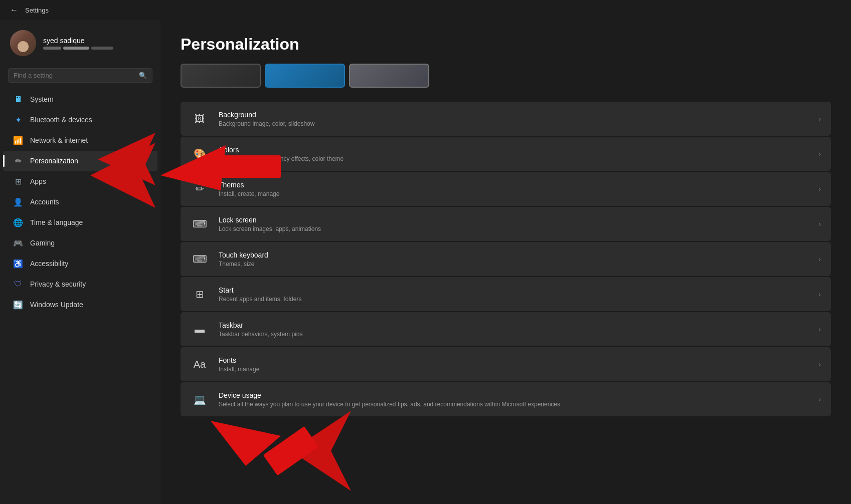  What do you see at coordinates (514, 255) in the screenshot?
I see `touchkeyboard-title: Touch keyboard` at bounding box center [514, 255].